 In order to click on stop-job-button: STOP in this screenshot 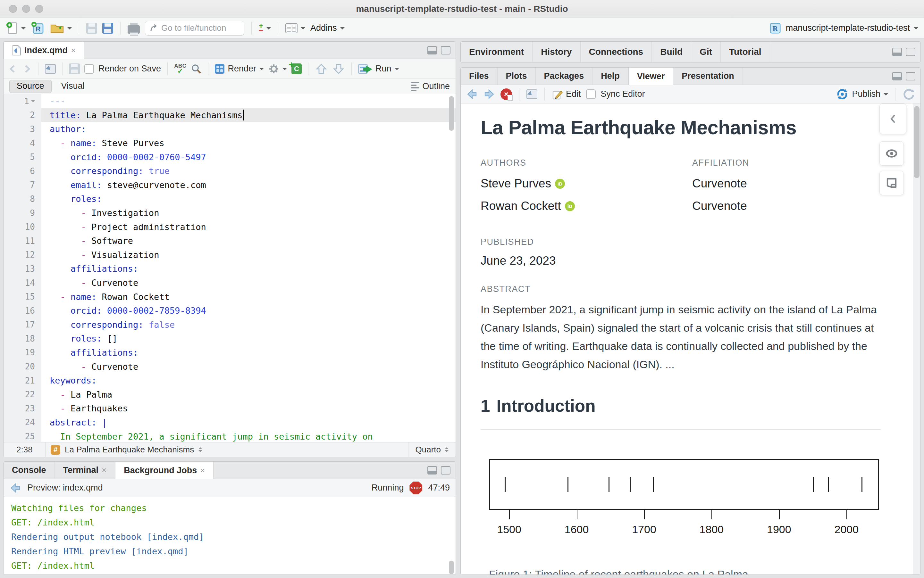, I will do `click(416, 488)`.